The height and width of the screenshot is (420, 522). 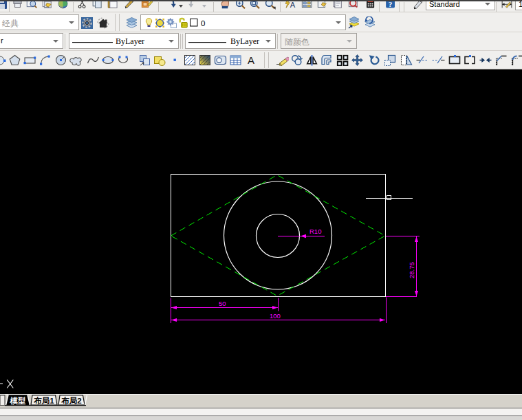 What do you see at coordinates (275, 316) in the screenshot?
I see `svg-text: 100` at bounding box center [275, 316].